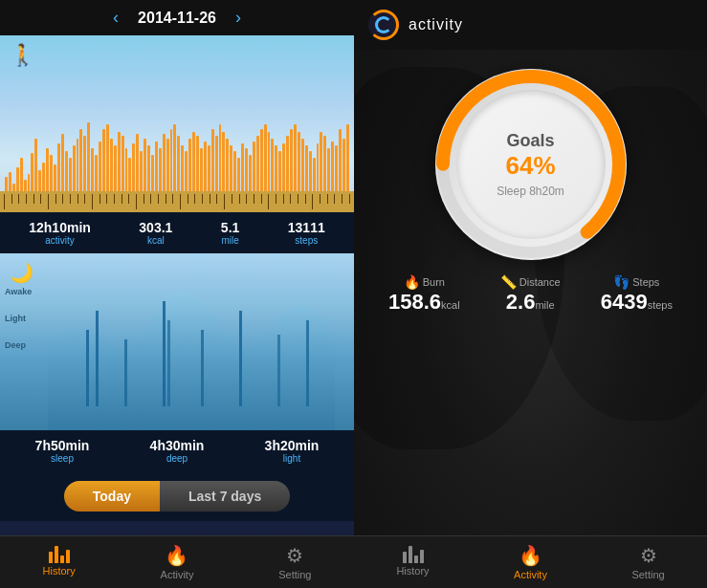 The height and width of the screenshot is (588, 707). What do you see at coordinates (530, 25) in the screenshot?
I see `right-header: activity` at bounding box center [530, 25].